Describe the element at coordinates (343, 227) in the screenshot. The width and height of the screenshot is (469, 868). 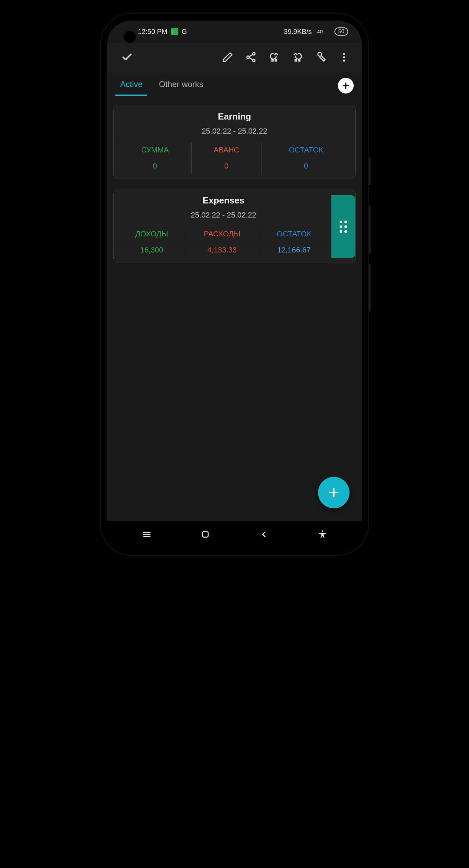
I see `expenses-drag-handle` at that location.